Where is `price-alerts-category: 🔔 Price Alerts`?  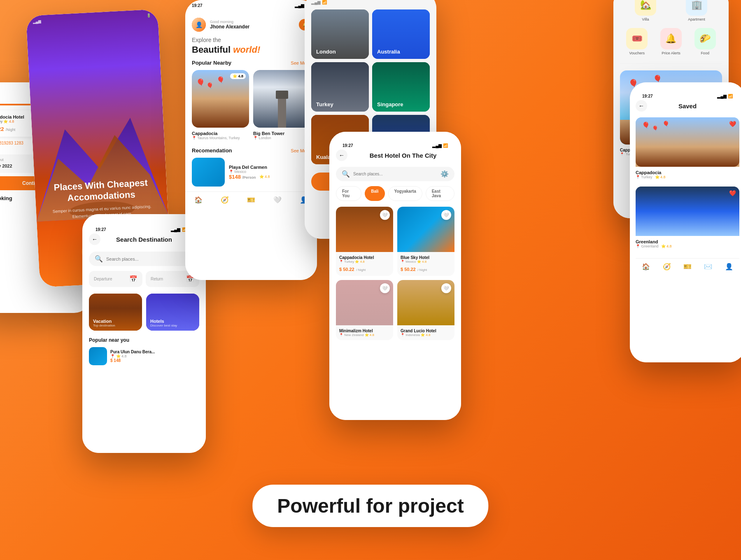 price-alerts-category: 🔔 Price Alerts is located at coordinates (671, 42).